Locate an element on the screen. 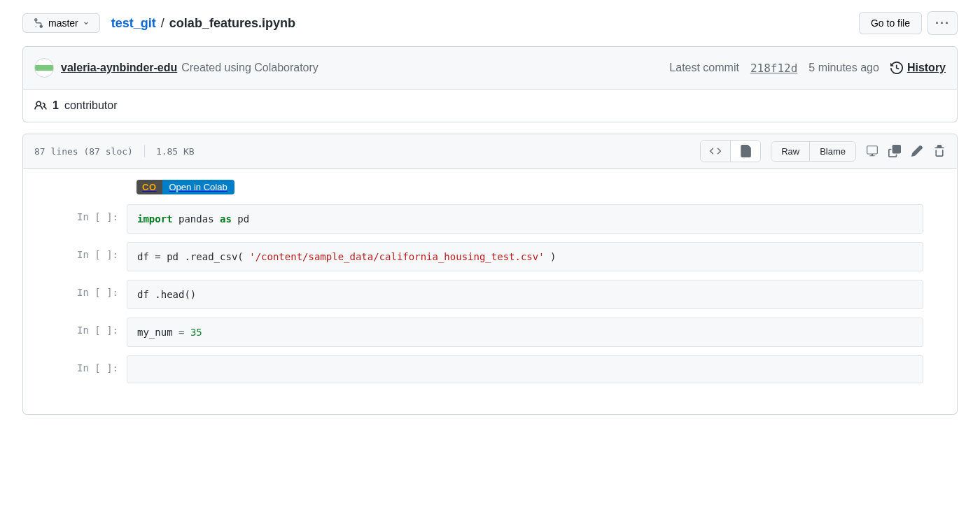 Image resolution: width=980 pixels, height=519 pixels. breadcrumb-group: master test_git / colab_features.ipynb is located at coordinates (159, 23).